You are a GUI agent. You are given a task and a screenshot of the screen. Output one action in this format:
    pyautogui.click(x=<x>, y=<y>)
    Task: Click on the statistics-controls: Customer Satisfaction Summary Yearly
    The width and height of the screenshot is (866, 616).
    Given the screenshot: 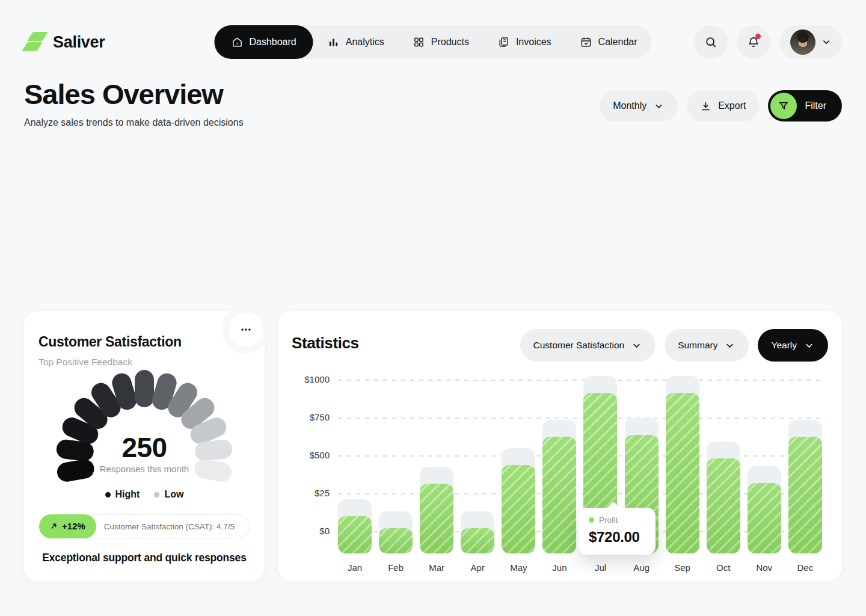 What is the action you would take?
    pyautogui.click(x=674, y=345)
    